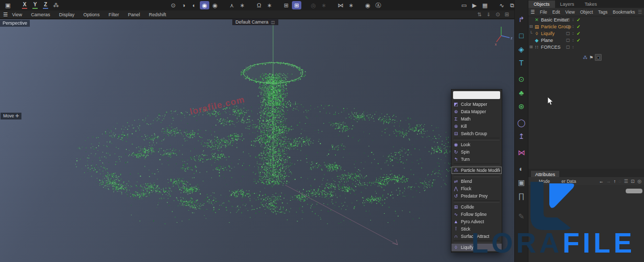 This screenshot has width=644, height=262. What do you see at coordinates (522, 63) in the screenshot?
I see `text-object-icon: T` at bounding box center [522, 63].